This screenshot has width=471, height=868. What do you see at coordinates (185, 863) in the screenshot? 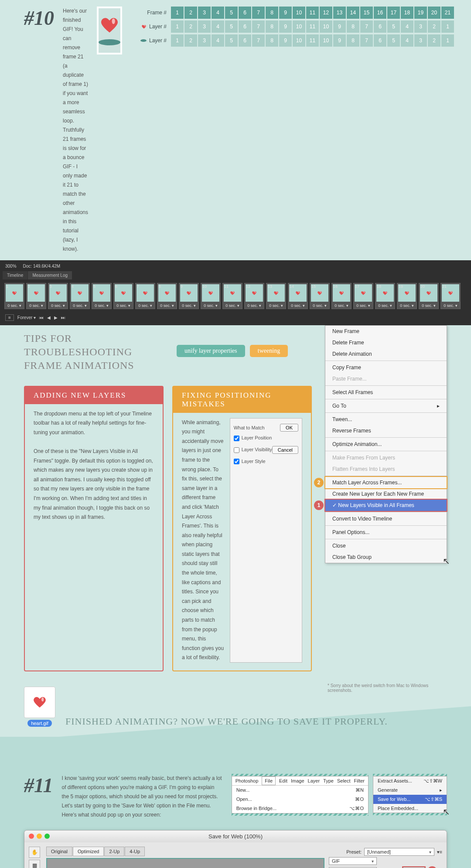
I see `preview-canvas: 5 GIF36.6K8 sec @ 56.6 Kbps ▾ 98% dither…` at bounding box center [185, 863].